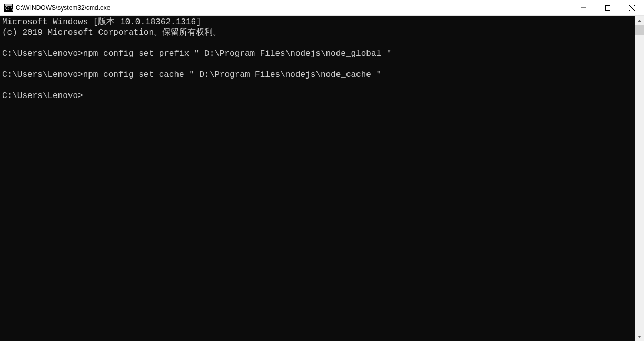 The height and width of the screenshot is (341, 644). What do you see at coordinates (639, 178) in the screenshot?
I see `vertical-scrollbar` at bounding box center [639, 178].